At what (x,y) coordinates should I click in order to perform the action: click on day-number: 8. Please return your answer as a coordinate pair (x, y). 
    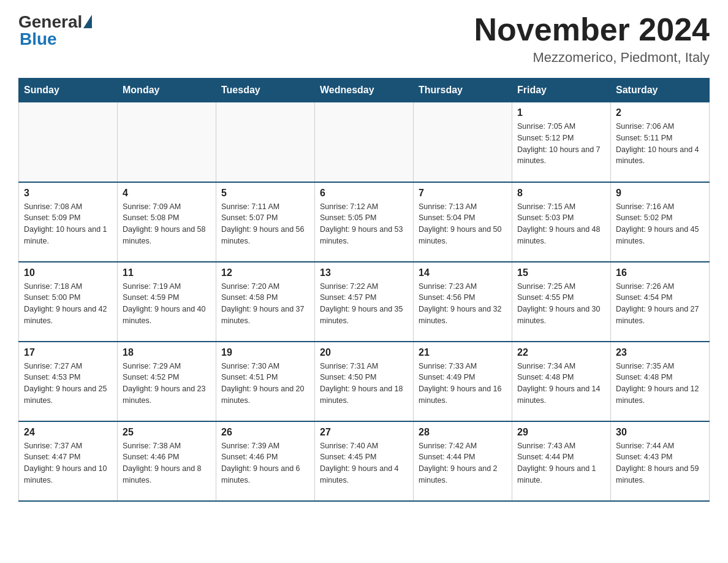
    Looking at the image, I should click on (561, 193).